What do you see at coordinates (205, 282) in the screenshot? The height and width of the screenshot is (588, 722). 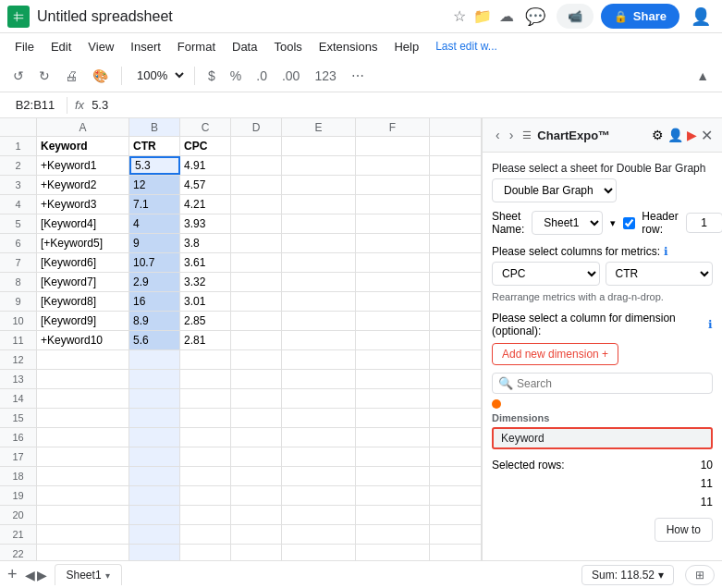 I see `cell-c8: 3.32` at bounding box center [205, 282].